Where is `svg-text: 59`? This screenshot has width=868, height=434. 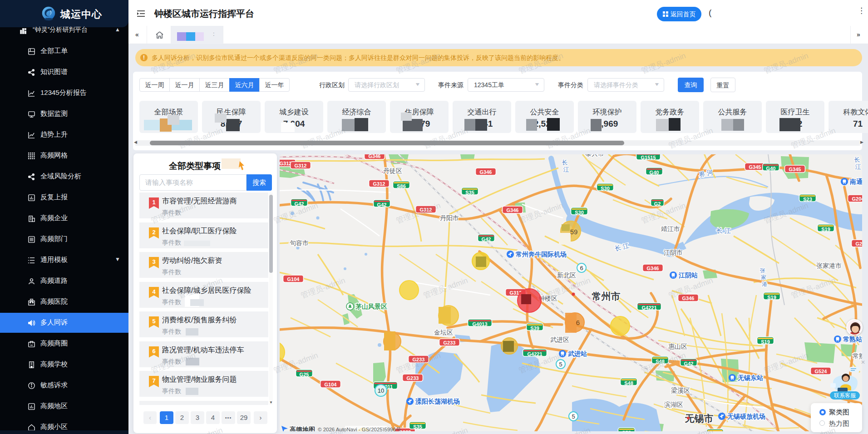 svg-text: 59 is located at coordinates (574, 232).